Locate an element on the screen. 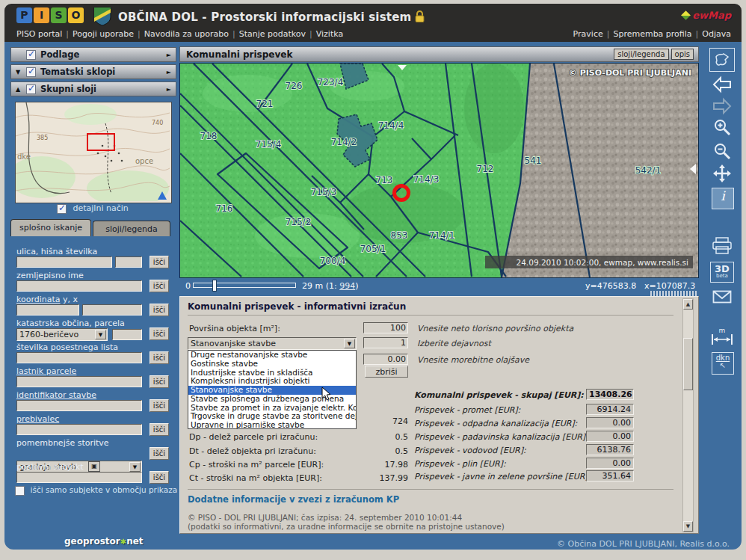 This screenshot has width=746, height=560. geo-name-input is located at coordinates (79, 286).